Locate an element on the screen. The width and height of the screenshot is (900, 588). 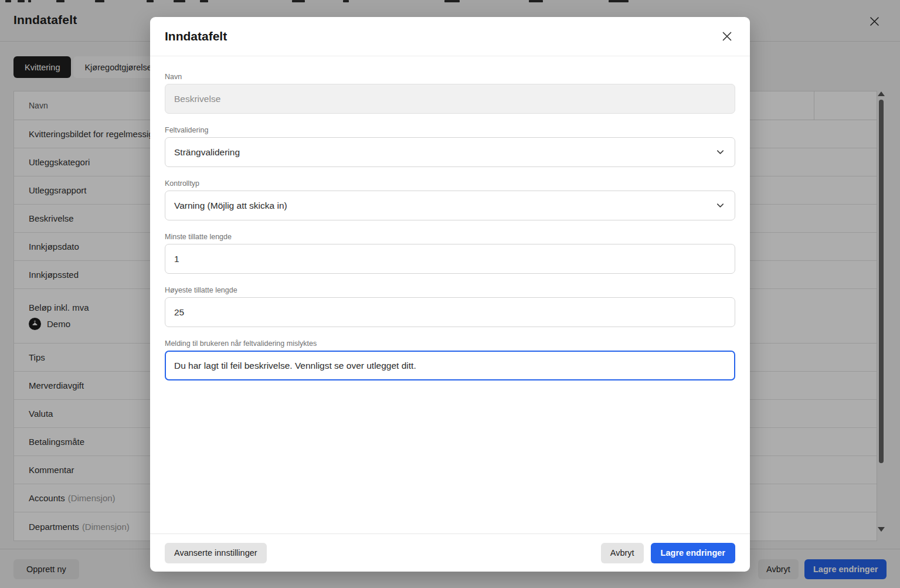
field-label: Minste tillatte lengde is located at coordinates (450, 237).